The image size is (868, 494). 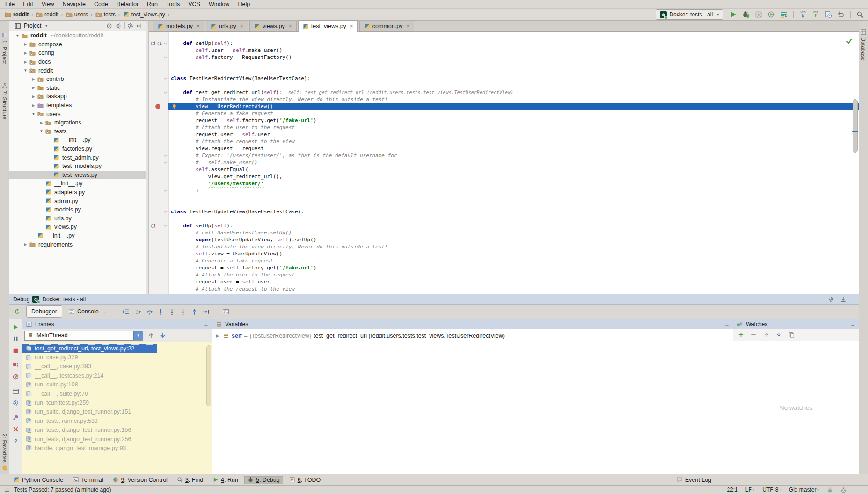 What do you see at coordinates (117, 375) in the screenshot?
I see `stack-frame: __call__, testcases.py:214` at bounding box center [117, 375].